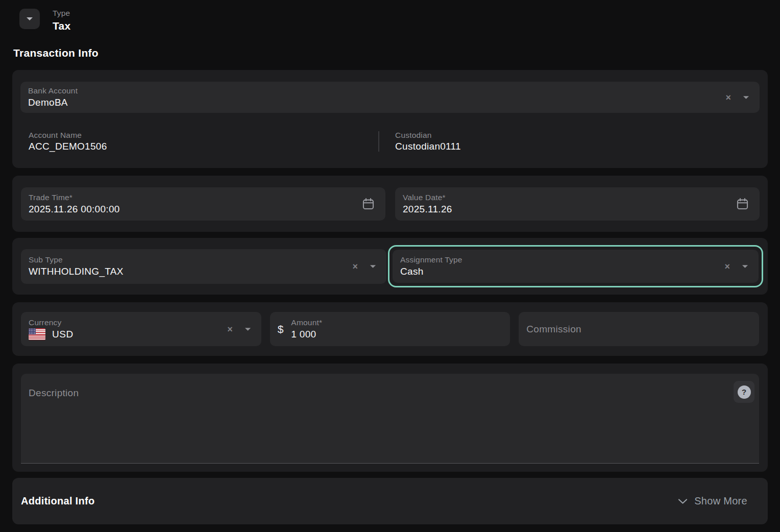 The height and width of the screenshot is (532, 780). Describe the element at coordinates (395, 334) in the screenshot. I see `amount-value: 1 000` at that location.